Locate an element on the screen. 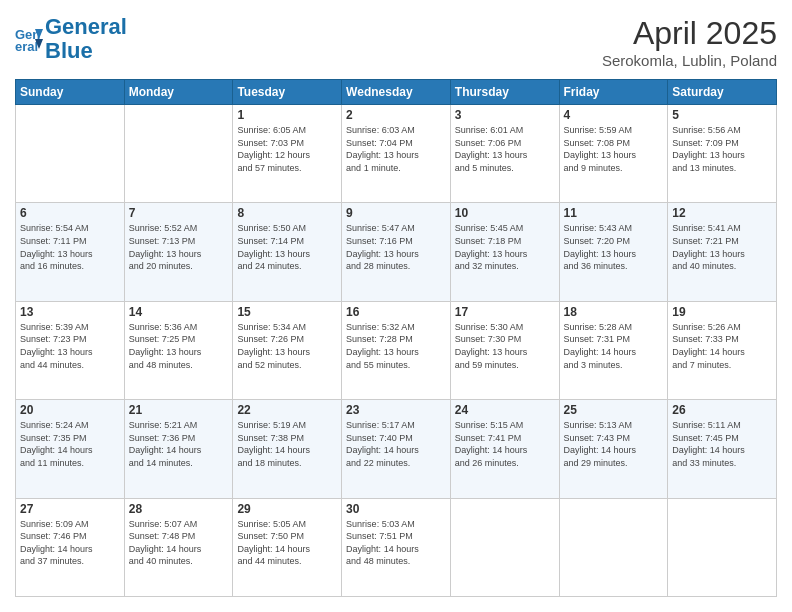 This screenshot has width=792, height=612. weekday-row: SundayMondayTuesdayWednesdayThursdayFrid… is located at coordinates (396, 92).